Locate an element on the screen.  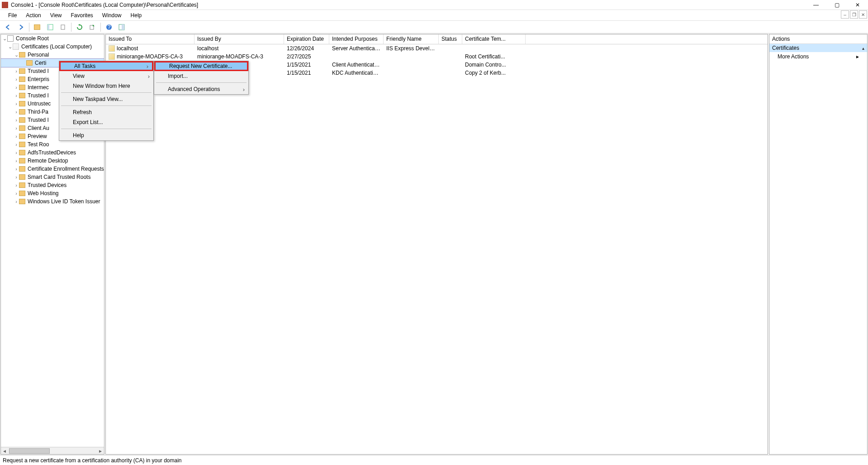
menu-window: Window is located at coordinates (112, 15).